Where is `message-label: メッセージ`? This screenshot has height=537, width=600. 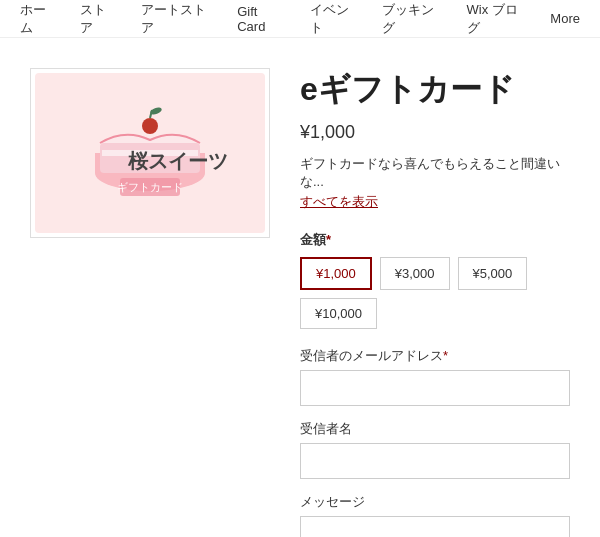
message-label: メッセージ is located at coordinates (435, 502).